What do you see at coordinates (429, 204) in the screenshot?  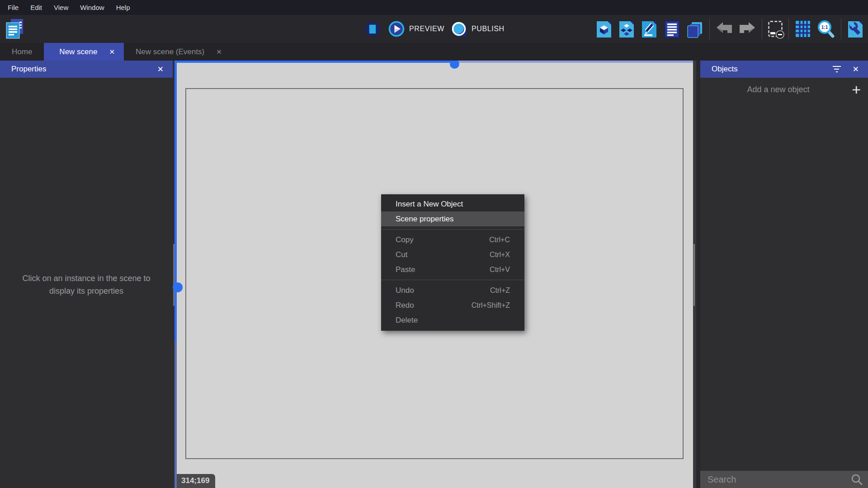 I see `context-menu-label: Insert a New Object` at bounding box center [429, 204].